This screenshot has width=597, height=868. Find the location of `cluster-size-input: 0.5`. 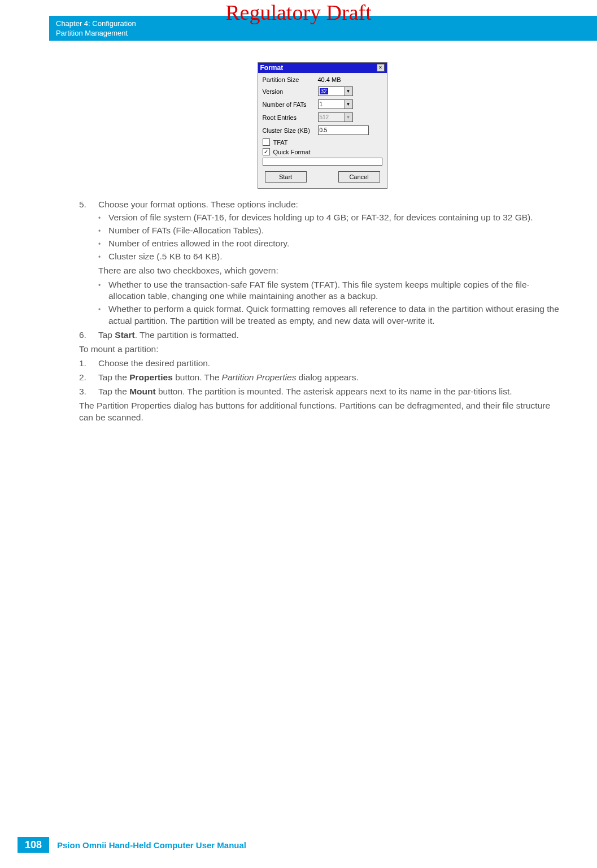

cluster-size-input: 0.5 is located at coordinates (343, 130).